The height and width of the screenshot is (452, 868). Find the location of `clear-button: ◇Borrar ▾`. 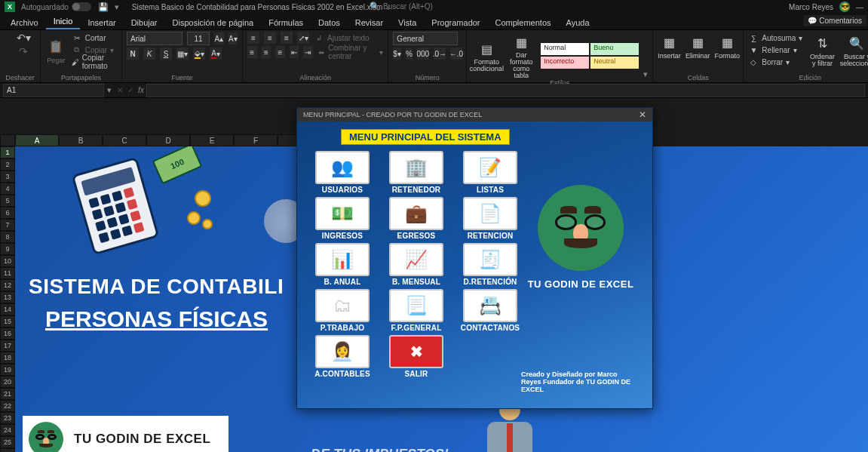

clear-button: ◇Borrar ▾ is located at coordinates (775, 62).